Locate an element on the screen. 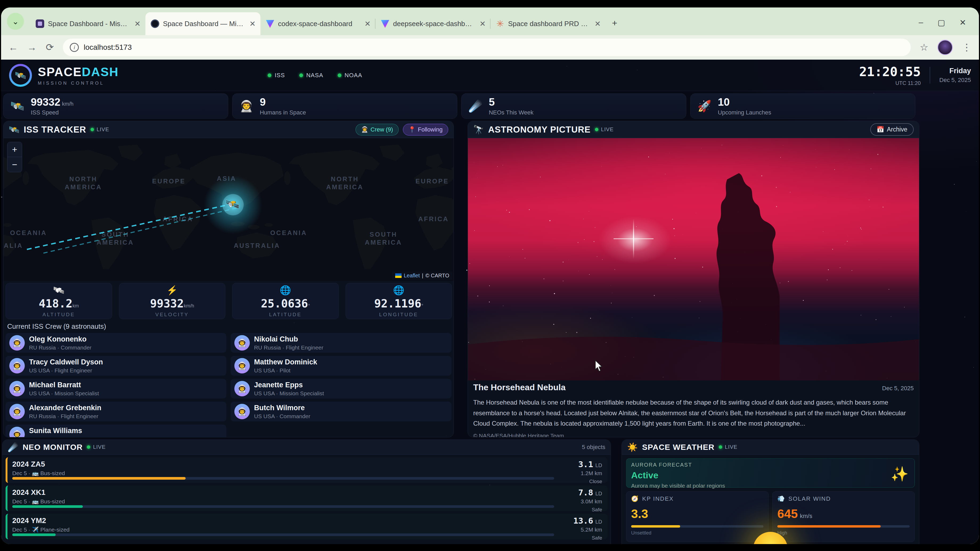 This screenshot has height=551, width=980. carto-link: © CARTO is located at coordinates (438, 276).